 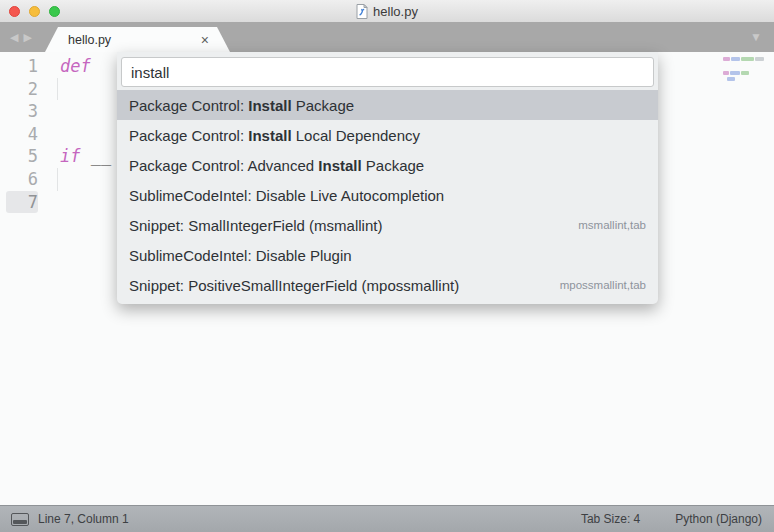 I want to click on tab-overflow-icon: ▼, so click(x=756, y=37).